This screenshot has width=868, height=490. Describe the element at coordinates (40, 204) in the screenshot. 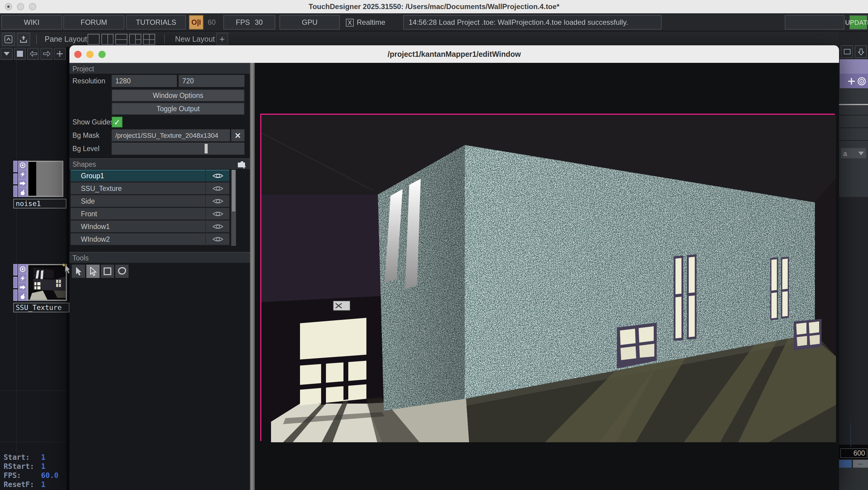

I see `node-name-noise1: noise1` at that location.